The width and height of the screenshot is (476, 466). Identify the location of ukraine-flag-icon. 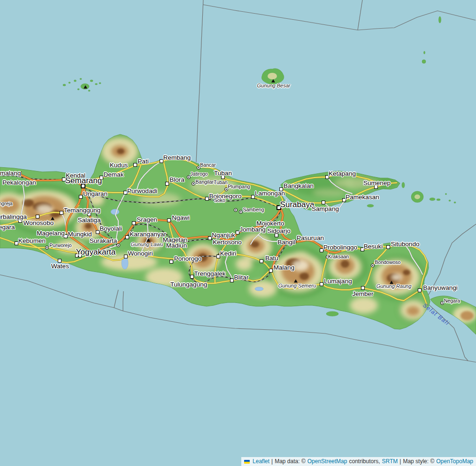
(247, 462).